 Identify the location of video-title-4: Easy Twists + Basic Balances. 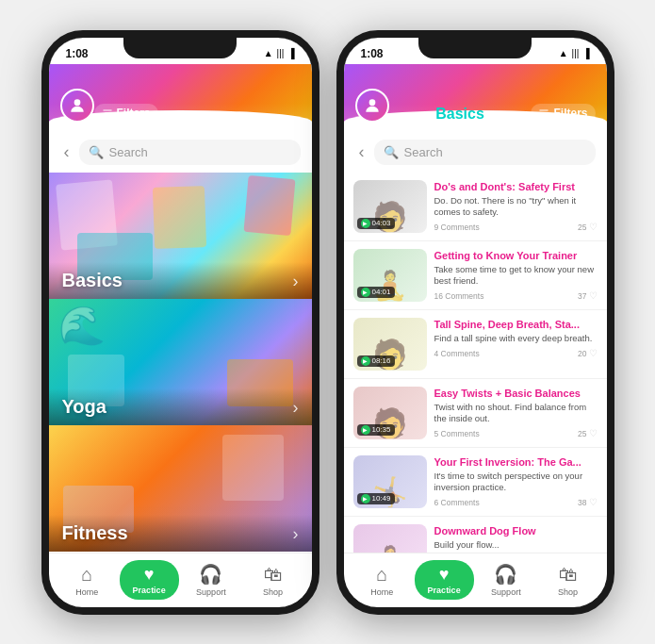
(516, 393).